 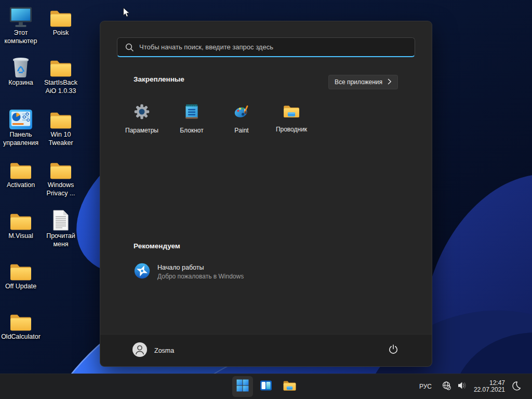 I want to click on recommended-item-get-started: Начало работы Добро пожаловать в Windows, so click(x=238, y=272).